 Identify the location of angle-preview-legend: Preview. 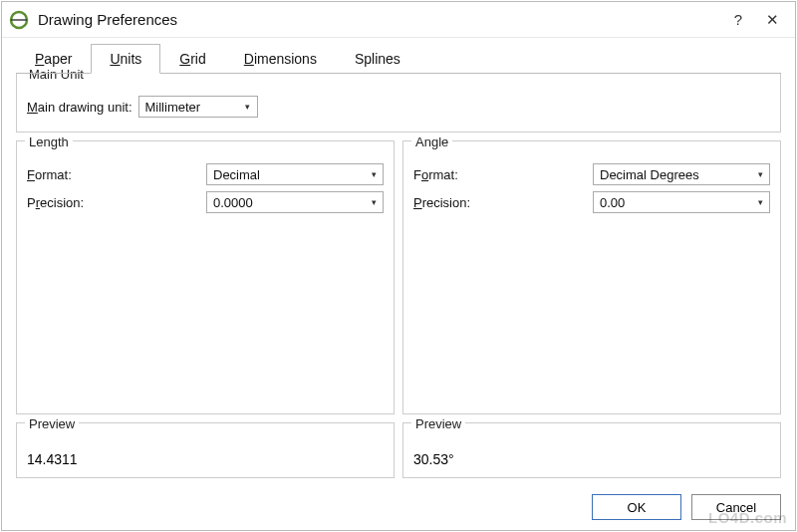
(438, 424).